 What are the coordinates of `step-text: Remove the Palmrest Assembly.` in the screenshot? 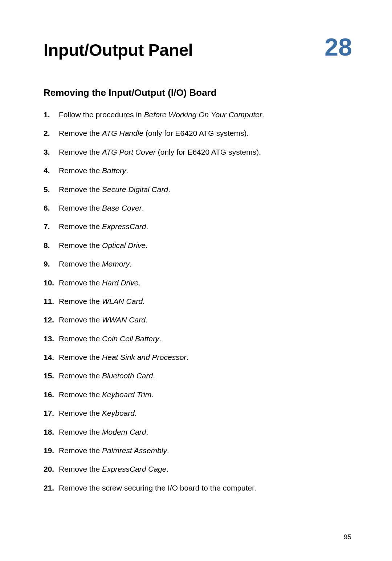 It's located at (205, 450).